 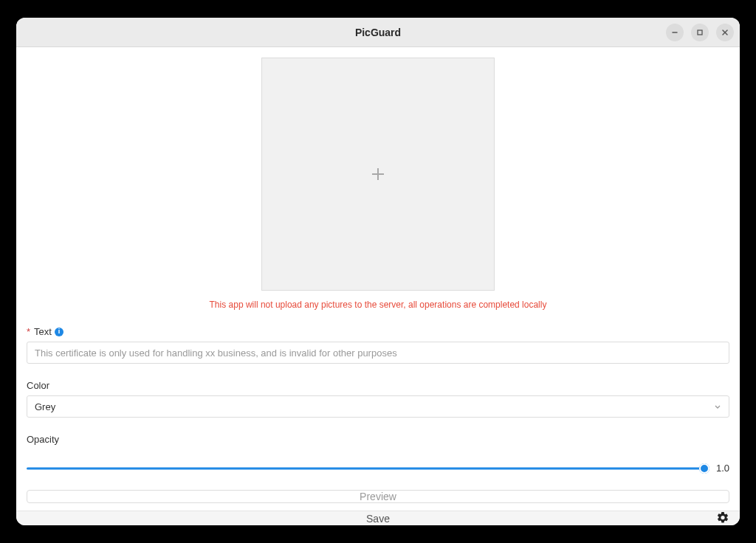 What do you see at coordinates (43, 440) in the screenshot?
I see `opacity-label-text: Opacity` at bounding box center [43, 440].